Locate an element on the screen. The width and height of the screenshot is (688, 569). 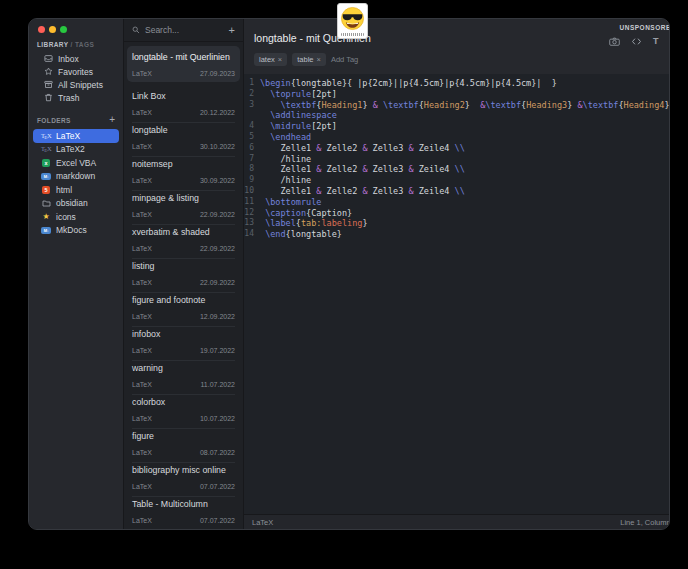
sidebar-folder-icons: ★ icons is located at coordinates (76, 217).